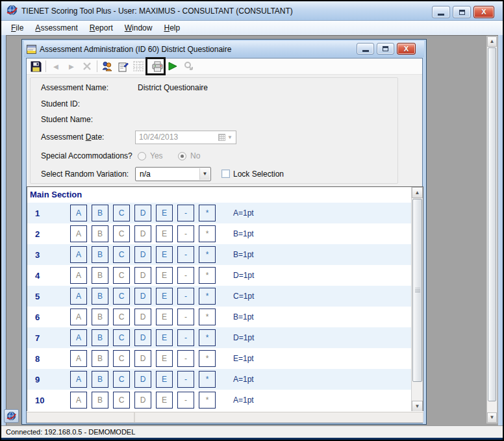  I want to click on assessment-date-field: 10/24/2013 ▼, so click(186, 138).